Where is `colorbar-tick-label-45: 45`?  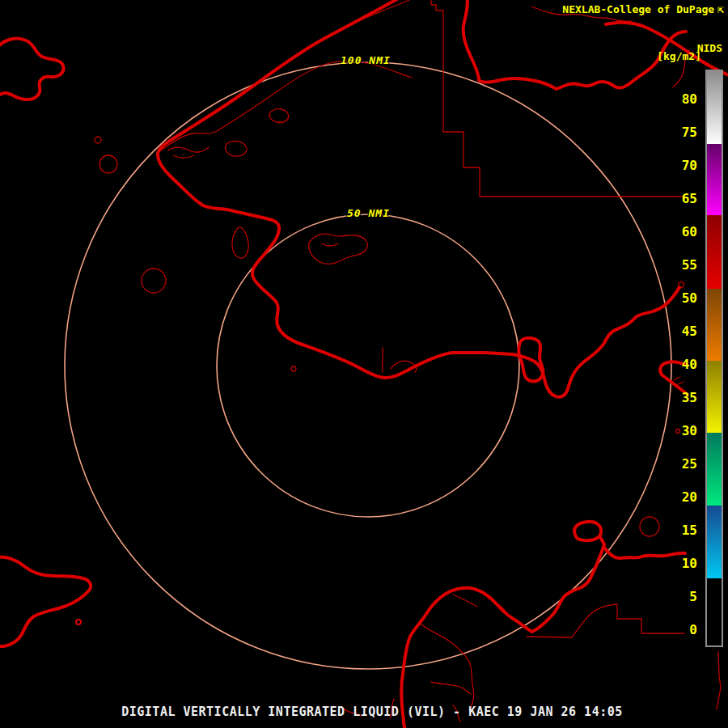 colorbar-tick-label-45: 45 is located at coordinates (681, 332).